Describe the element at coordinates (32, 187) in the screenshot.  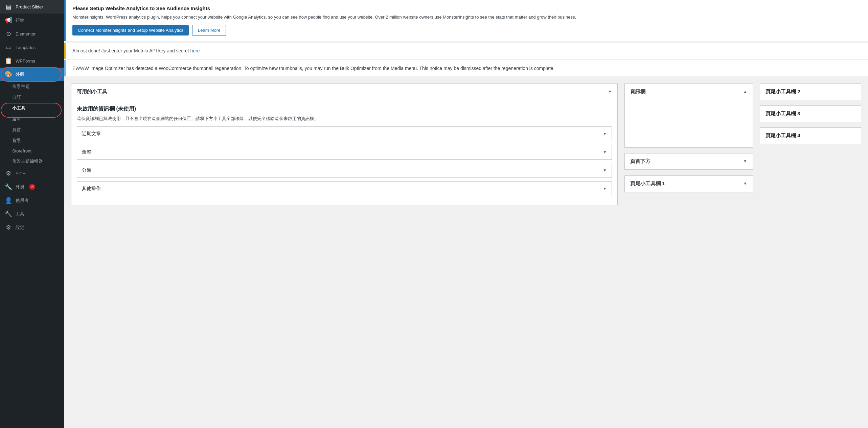
I see `sidebar-item-plugins: 🔧 外掛 15` at that location.